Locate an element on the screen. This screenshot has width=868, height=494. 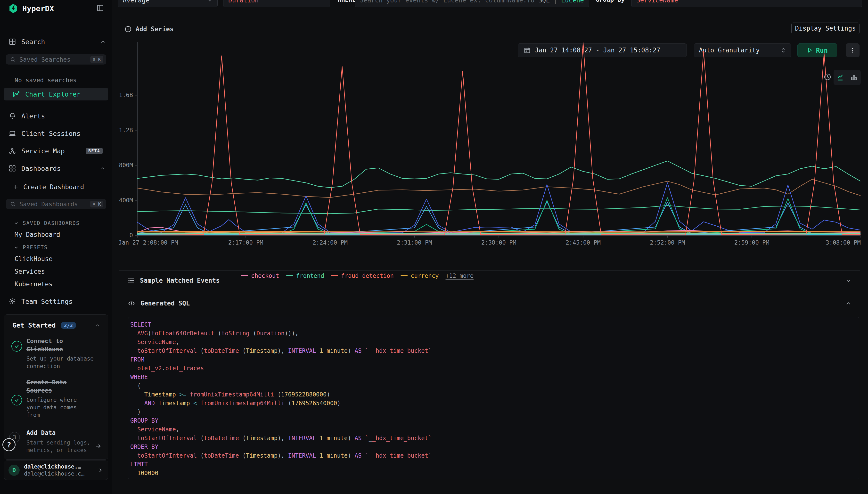
lang-lucene: Lucene is located at coordinates (573, 2).